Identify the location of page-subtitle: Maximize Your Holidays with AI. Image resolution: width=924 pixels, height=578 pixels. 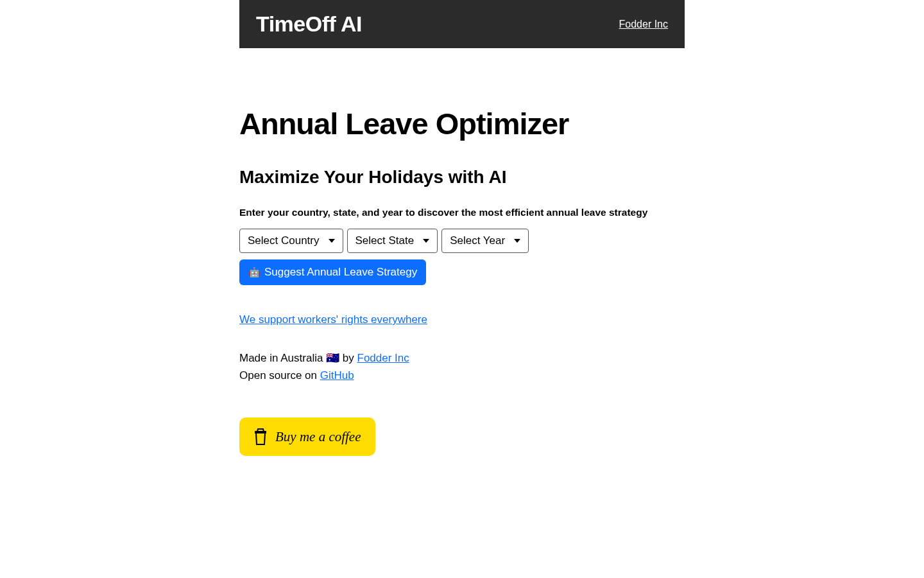
(462, 177).